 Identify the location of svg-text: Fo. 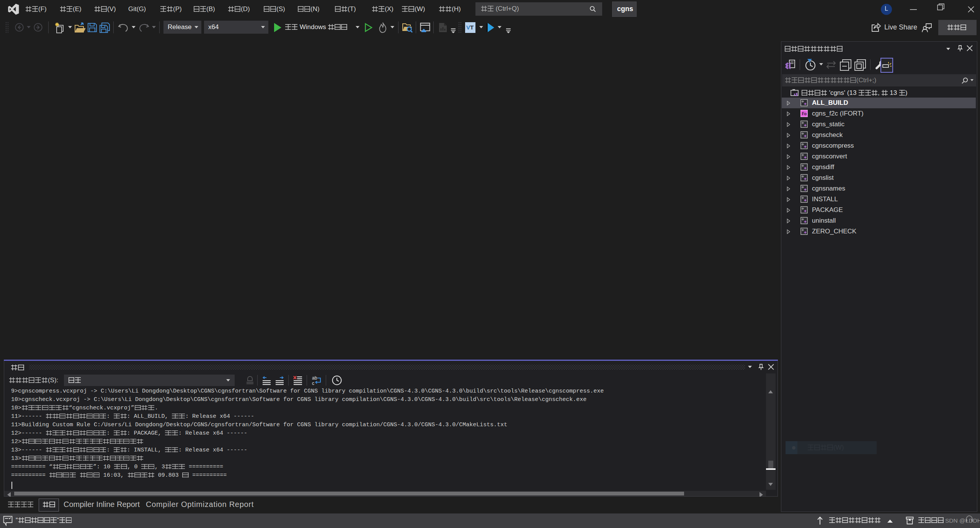
(804, 114).